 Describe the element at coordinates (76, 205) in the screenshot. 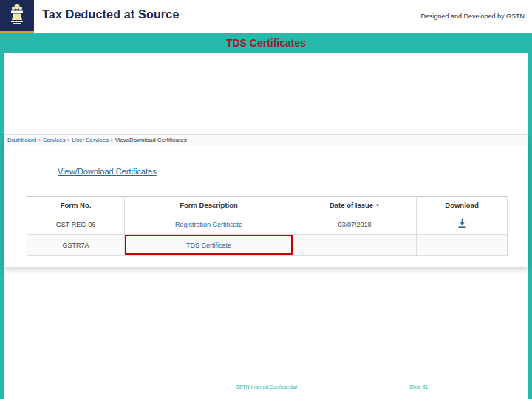

I see `col-header-form-no: Form No.` at that location.